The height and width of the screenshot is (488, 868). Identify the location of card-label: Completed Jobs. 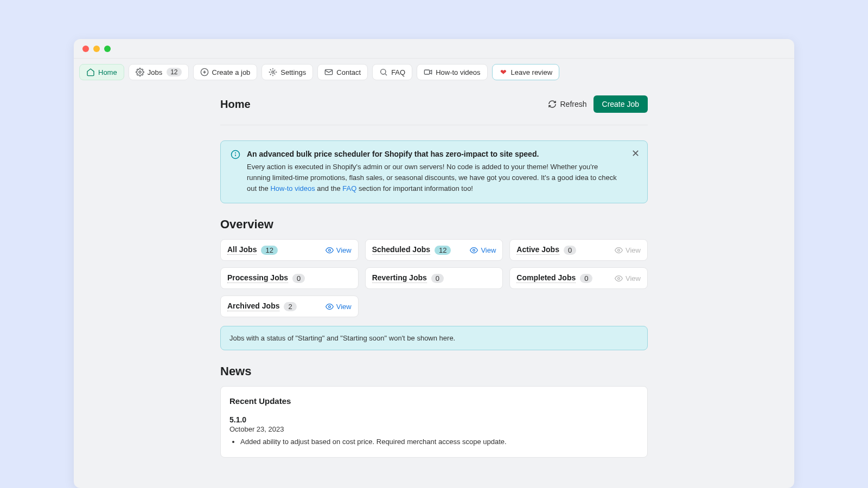
(546, 278).